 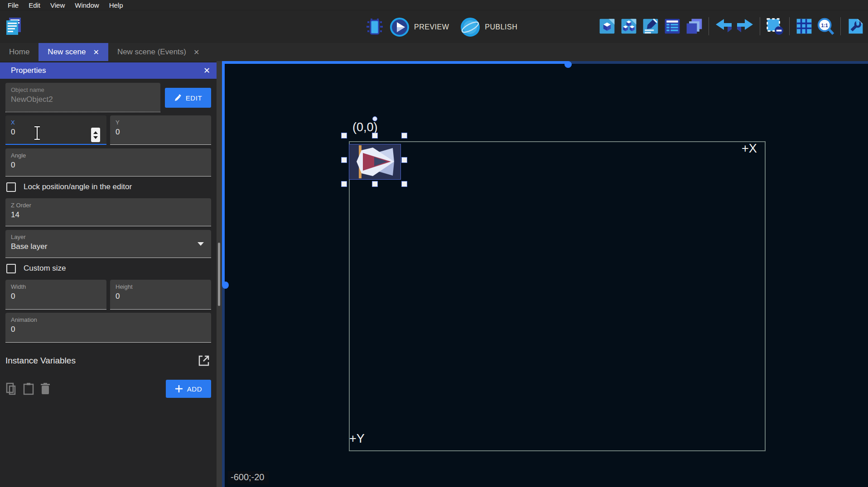 I want to click on instances-list-icon, so click(x=672, y=26).